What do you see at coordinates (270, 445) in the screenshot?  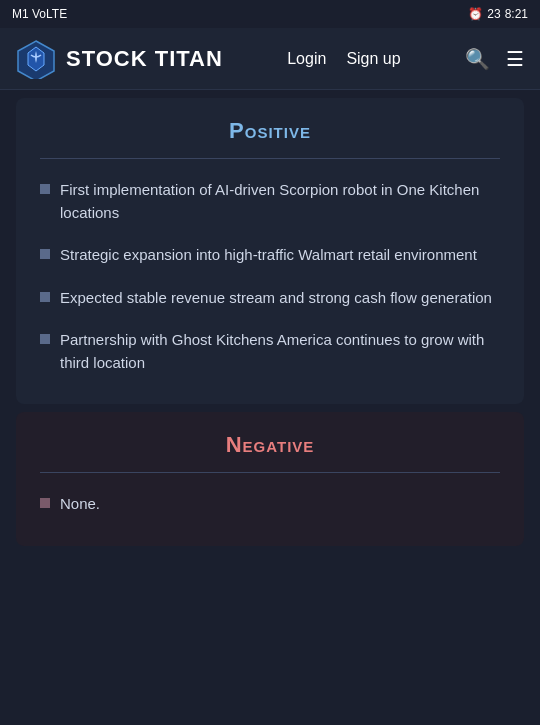 I see `negative-title: Negative` at bounding box center [270, 445].